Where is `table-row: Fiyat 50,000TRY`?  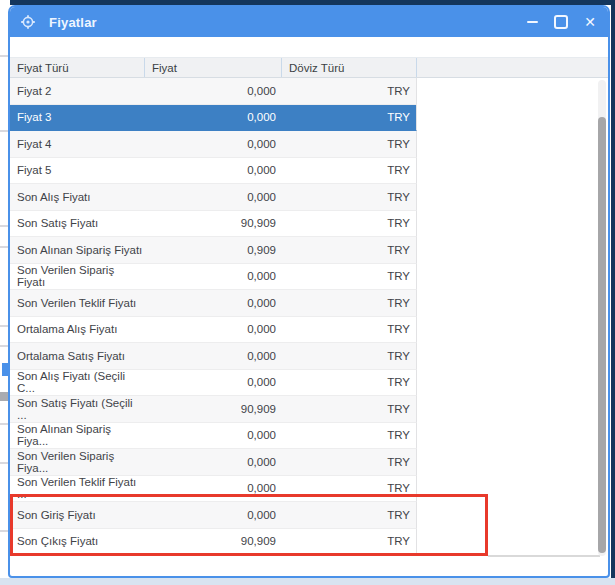
table-row: Fiyat 50,000TRY is located at coordinates (309, 172).